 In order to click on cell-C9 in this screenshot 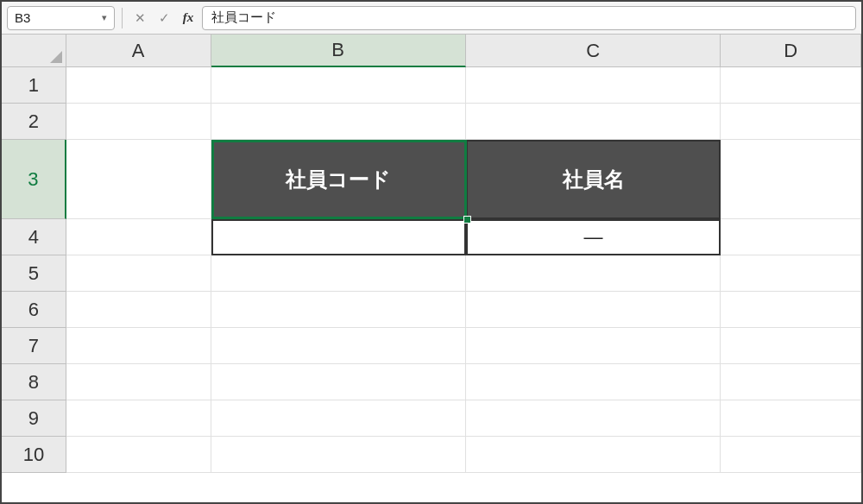, I will do `click(594, 419)`.